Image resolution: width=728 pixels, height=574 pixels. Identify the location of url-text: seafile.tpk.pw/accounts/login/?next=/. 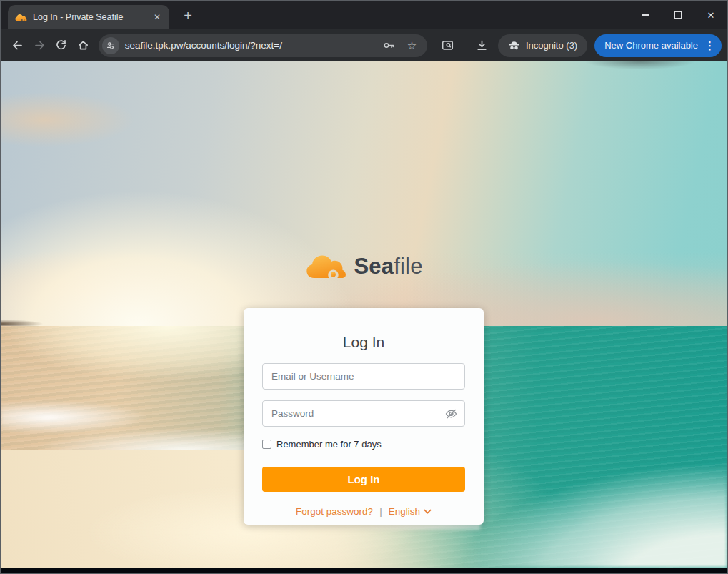
(250, 46).